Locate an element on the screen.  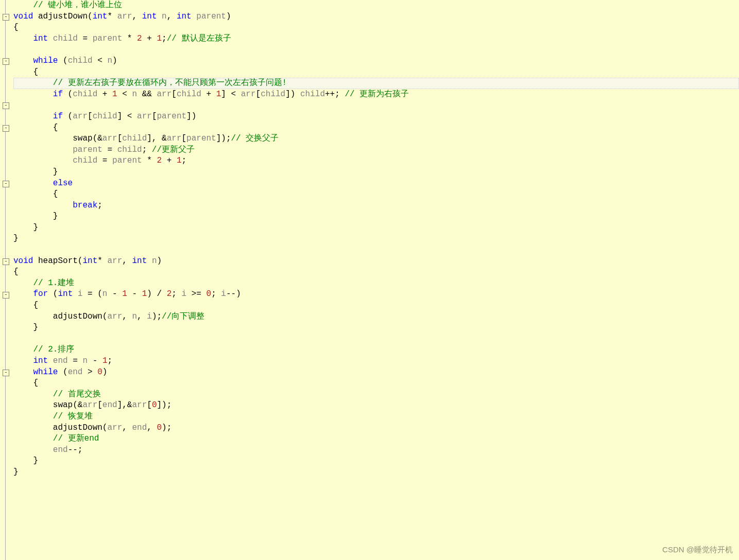
code-line: // 1.建堆 is located at coordinates (376, 284).